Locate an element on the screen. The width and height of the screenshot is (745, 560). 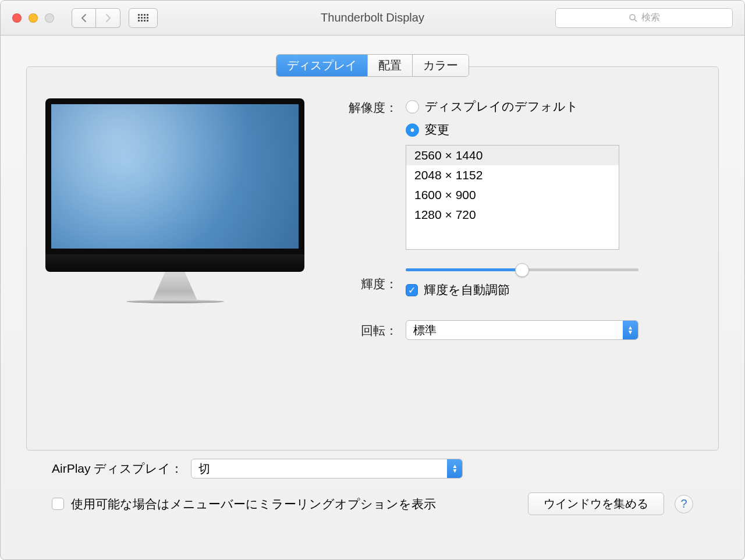
airplay-value: 切 is located at coordinates (204, 469).